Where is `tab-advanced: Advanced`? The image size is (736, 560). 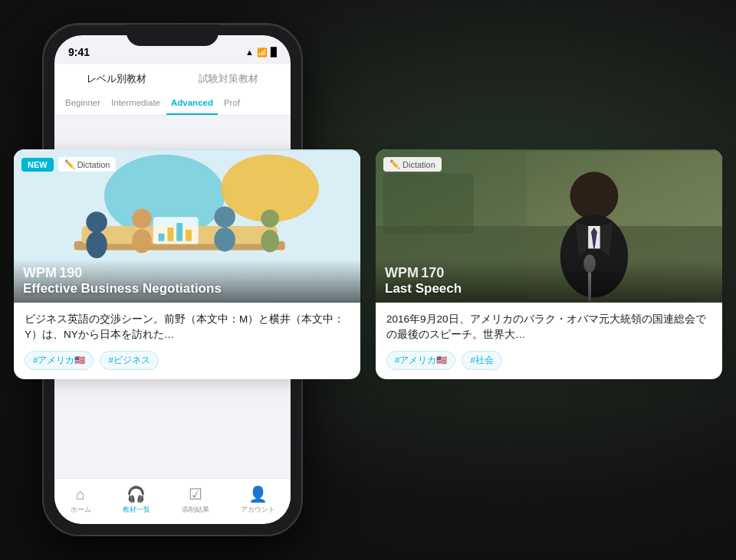 tab-advanced: Advanced is located at coordinates (192, 103).